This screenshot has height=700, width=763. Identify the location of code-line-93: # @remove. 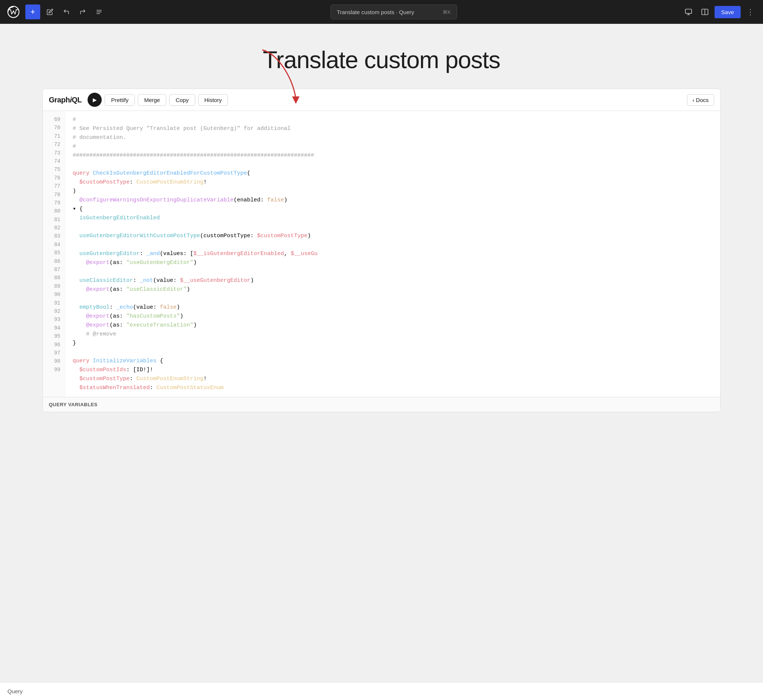
(393, 334).